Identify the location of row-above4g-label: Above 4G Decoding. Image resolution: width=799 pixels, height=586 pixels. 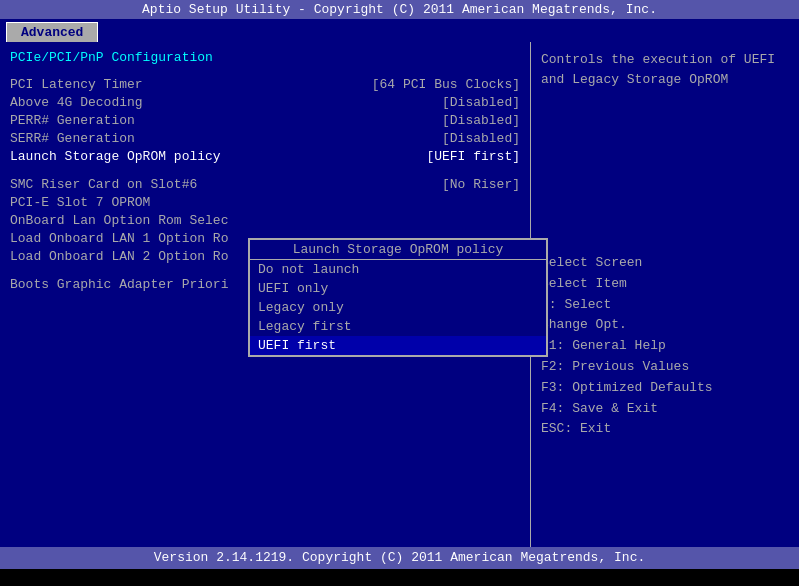
(76, 102).